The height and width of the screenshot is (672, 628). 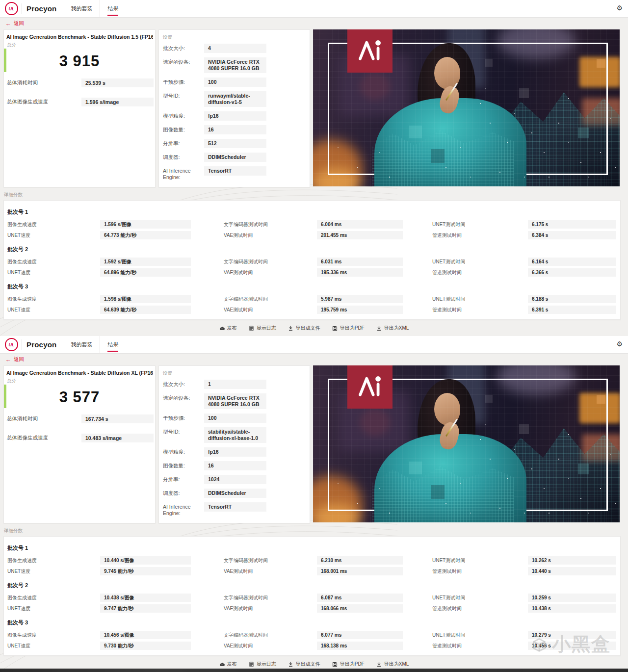 I want to click on setting-label: 干预步骤:, so click(x=183, y=81).